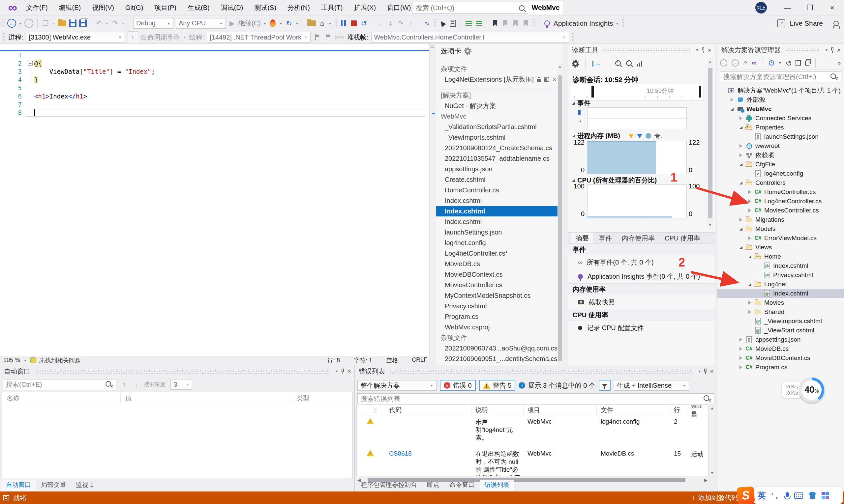  I want to click on scope-combo: 整个解决方案▾, so click(397, 385).